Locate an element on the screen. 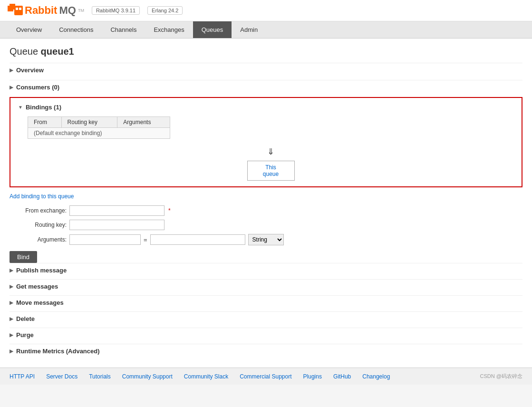 The image size is (532, 407). consumers-section-header: ▶ Consumers (0) is located at coordinates (266, 87).